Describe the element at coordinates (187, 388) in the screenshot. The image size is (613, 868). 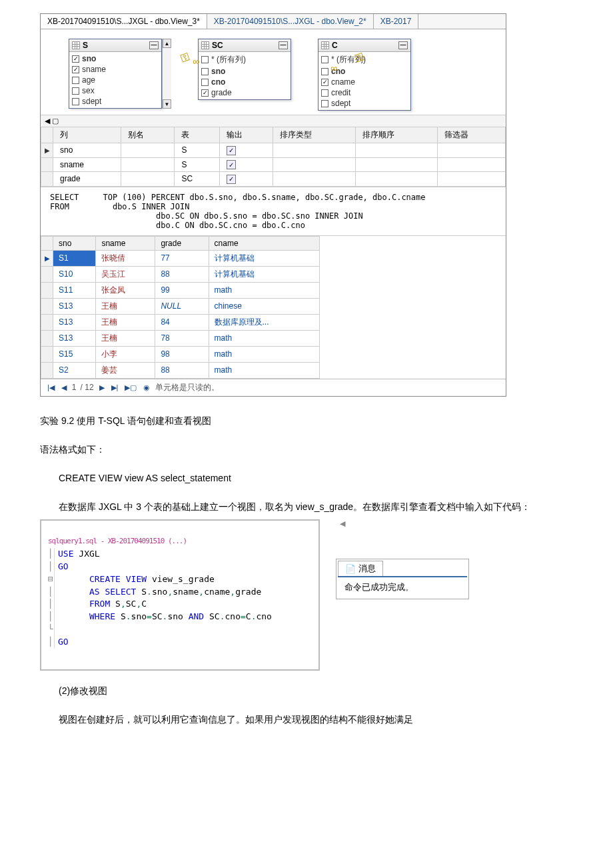
I see `cell-status: 单元格是只读的。` at that location.